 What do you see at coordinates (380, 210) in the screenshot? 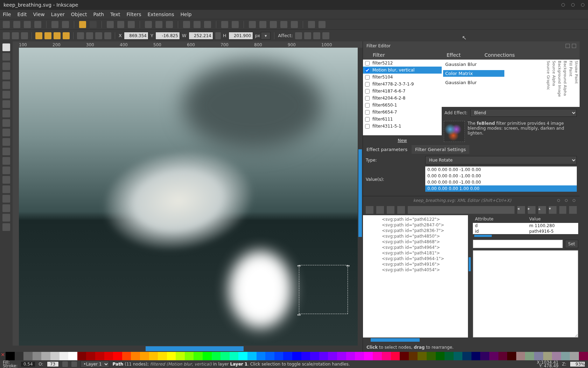
I see `xml-new-text-icon` at bounding box center [380, 210].